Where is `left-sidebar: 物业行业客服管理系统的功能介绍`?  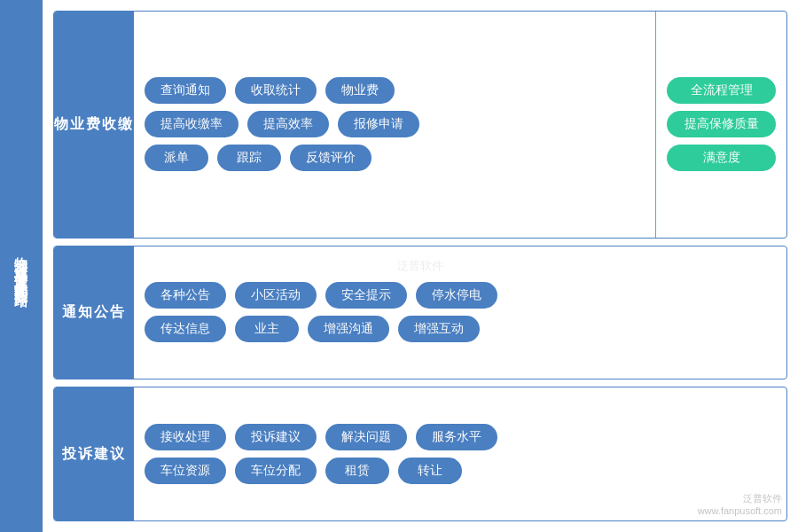
left-sidebar: 物业行业客服管理系统的功能介绍 is located at coordinates (21, 266).